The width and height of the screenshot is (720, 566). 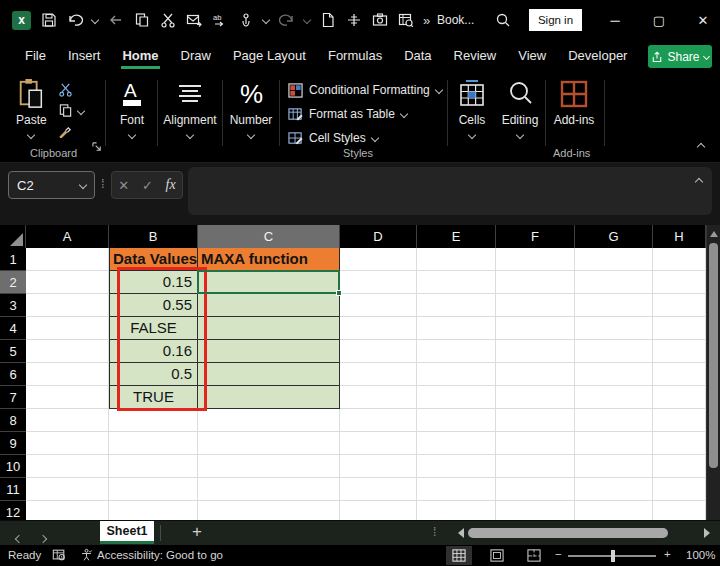 I want to click on normal-view-button, so click(x=459, y=556).